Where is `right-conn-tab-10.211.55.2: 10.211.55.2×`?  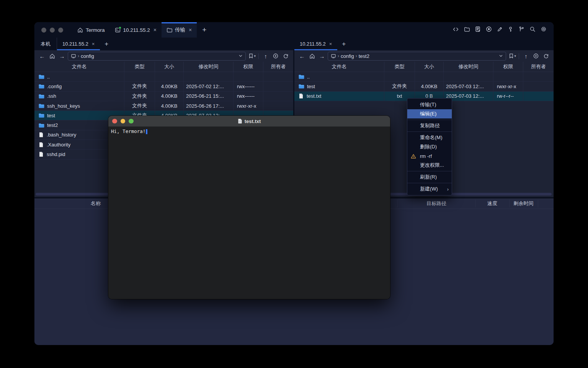 right-conn-tab-10.211.55.2: 10.211.55.2× is located at coordinates (316, 44).